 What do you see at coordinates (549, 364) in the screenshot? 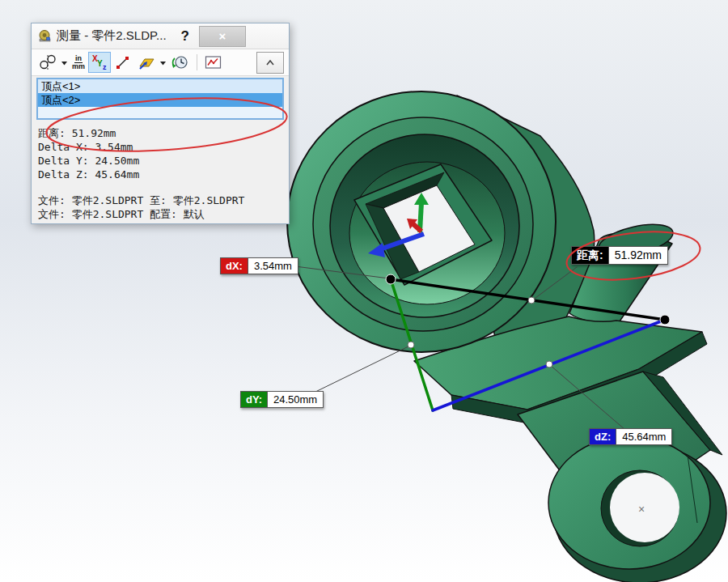
I see `leader-anchor-dz` at bounding box center [549, 364].